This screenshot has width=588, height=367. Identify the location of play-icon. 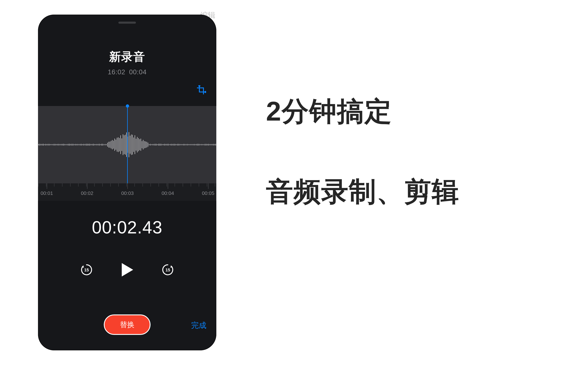
(127, 270).